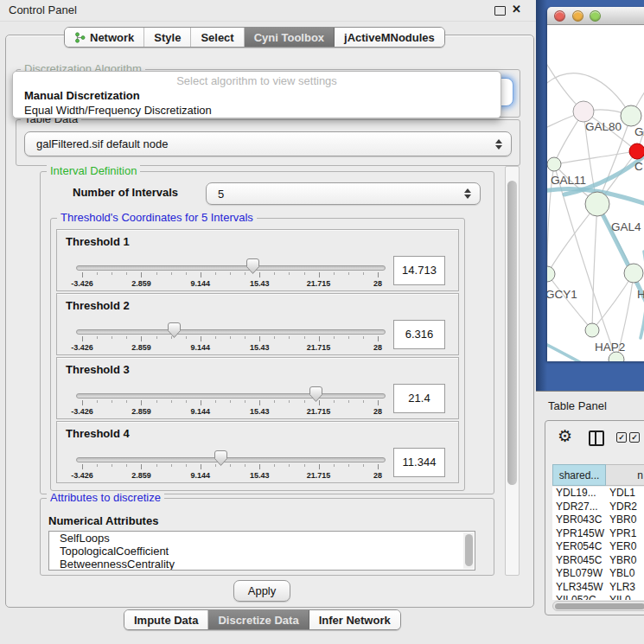 This screenshot has width=644, height=644. I want to click on table-cell: YPR1, so click(622, 534).